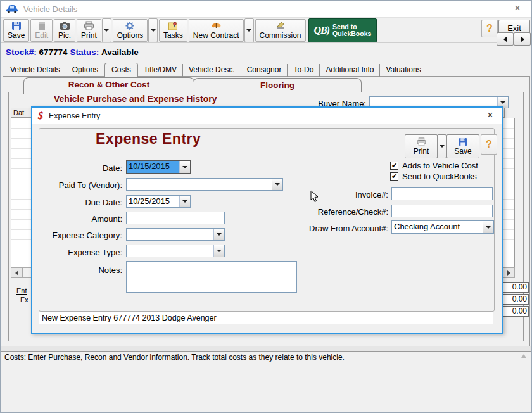  Describe the element at coordinates (490, 29) in the screenshot. I see `question-mark-icon: ?` at that location.